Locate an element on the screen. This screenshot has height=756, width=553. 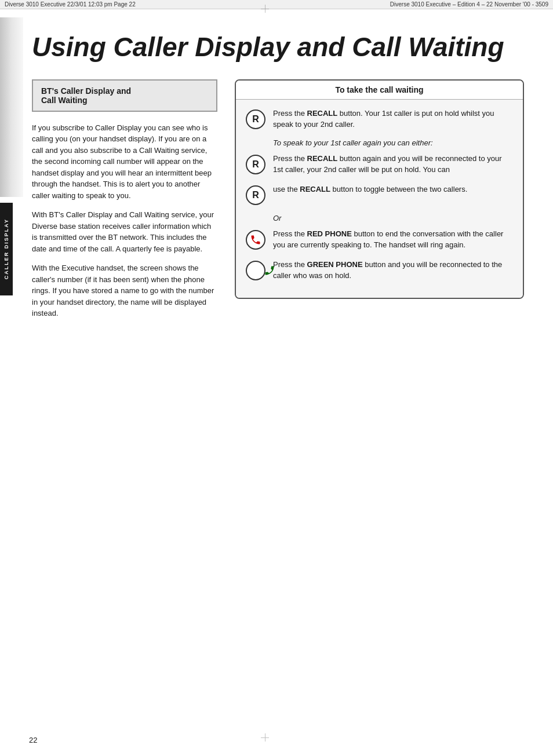
body-para-1: If you subscribe to Caller Display you c… is located at coordinates (125, 162).